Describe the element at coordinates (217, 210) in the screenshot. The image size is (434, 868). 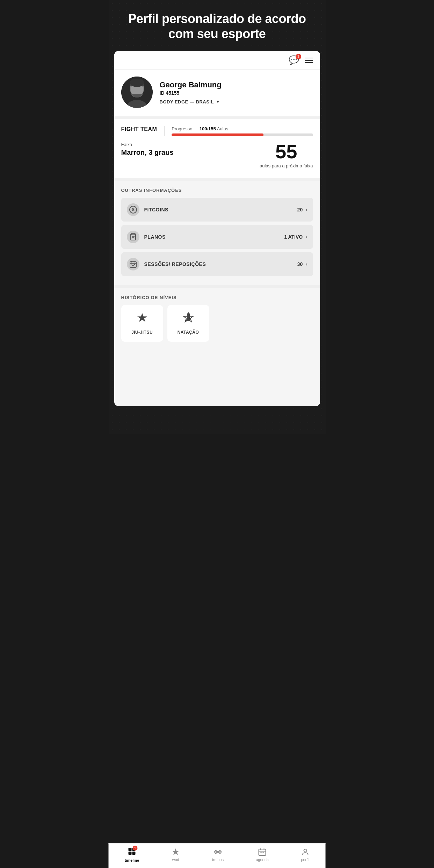
I see `fitcoins-item: S FITCOINS 20 ›` at that location.